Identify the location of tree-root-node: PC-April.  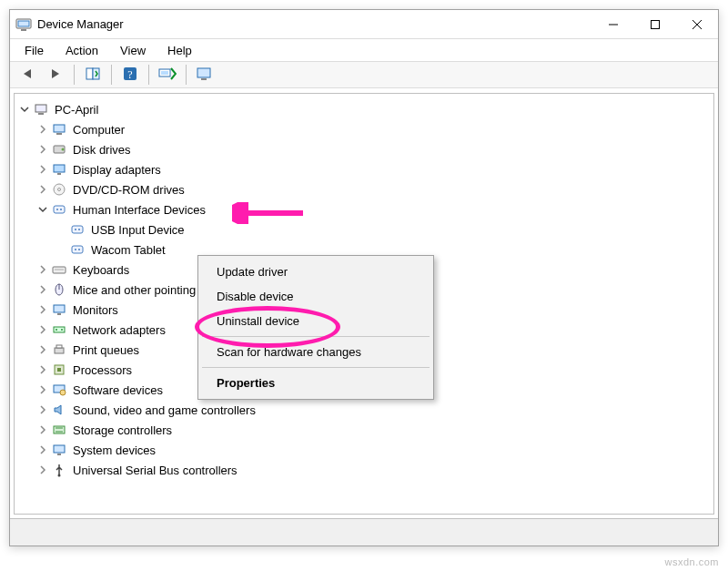
(364, 109).